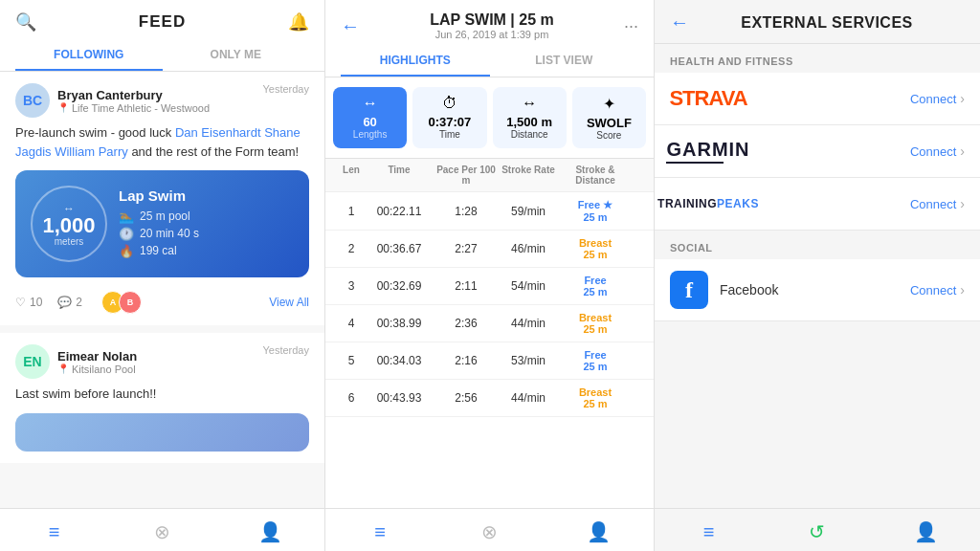  What do you see at coordinates (466, 286) in the screenshot?
I see `cell-pace-3: 2:11` at bounding box center [466, 286].